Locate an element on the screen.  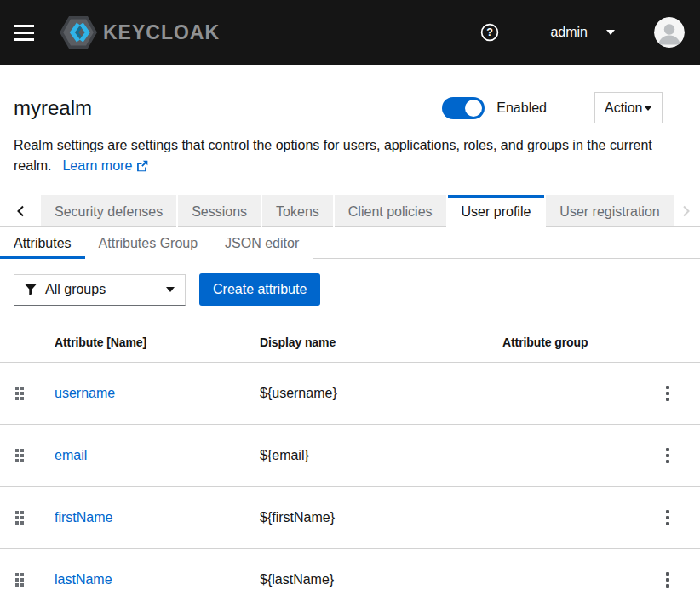
attribute-display-name: ${username} is located at coordinates (382, 393).